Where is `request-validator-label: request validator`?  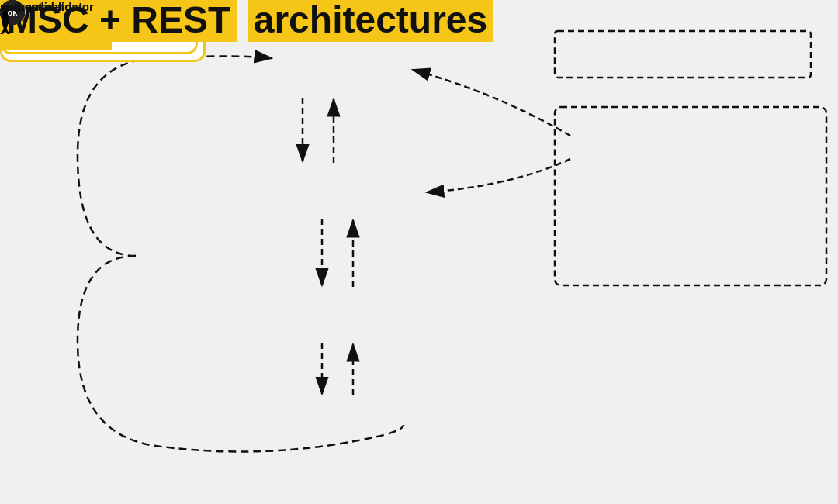 request-validator-label: request validator is located at coordinates (47, 6).